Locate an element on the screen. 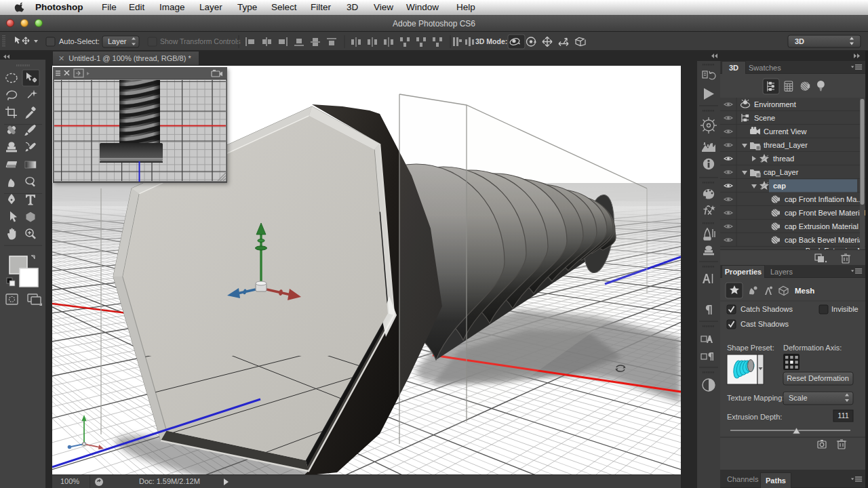 The image size is (868, 488). svg-text: cap Front Bevel Material is located at coordinates (825, 213).